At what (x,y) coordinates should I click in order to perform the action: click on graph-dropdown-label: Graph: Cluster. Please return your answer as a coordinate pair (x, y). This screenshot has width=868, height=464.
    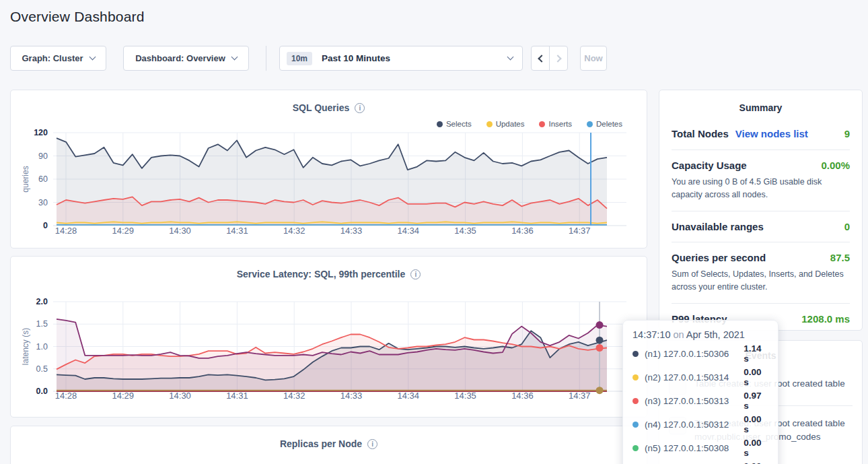
    Looking at the image, I should click on (52, 58).